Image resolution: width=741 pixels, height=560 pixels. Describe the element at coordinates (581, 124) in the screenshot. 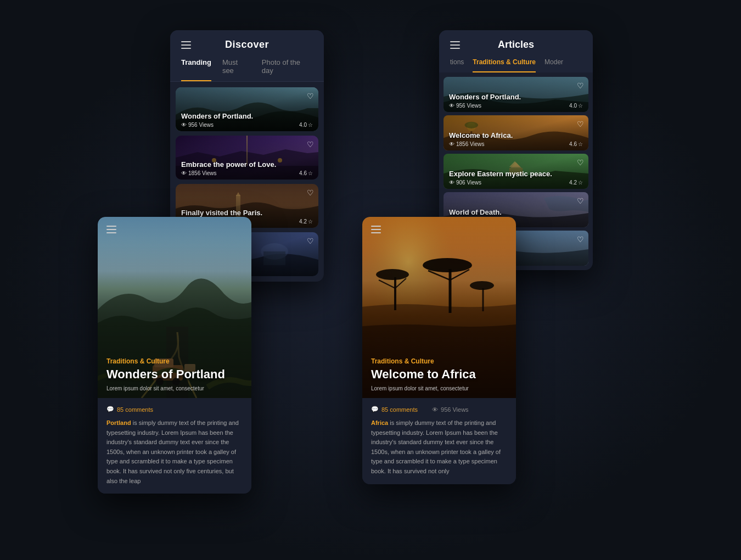

I see `article-heart-2: ♡` at that location.